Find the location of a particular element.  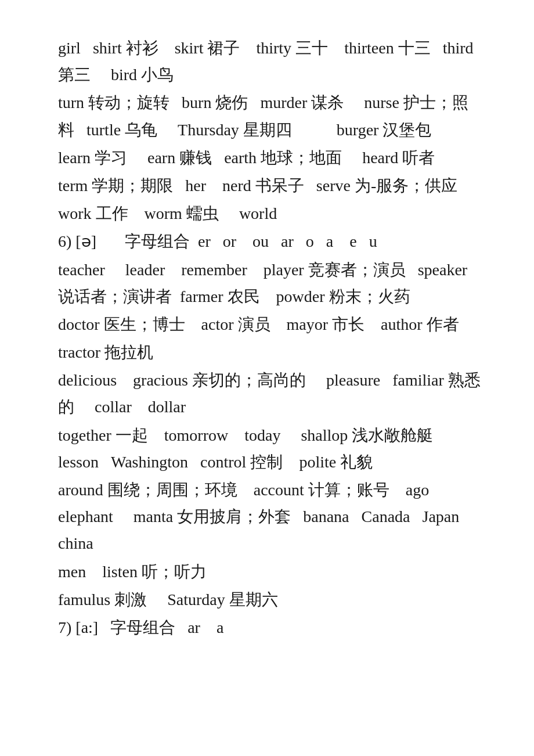

text-line-3: learn 学习 earn 赚钱 earth 地球；地面 heard 听者 is located at coordinates (246, 158).